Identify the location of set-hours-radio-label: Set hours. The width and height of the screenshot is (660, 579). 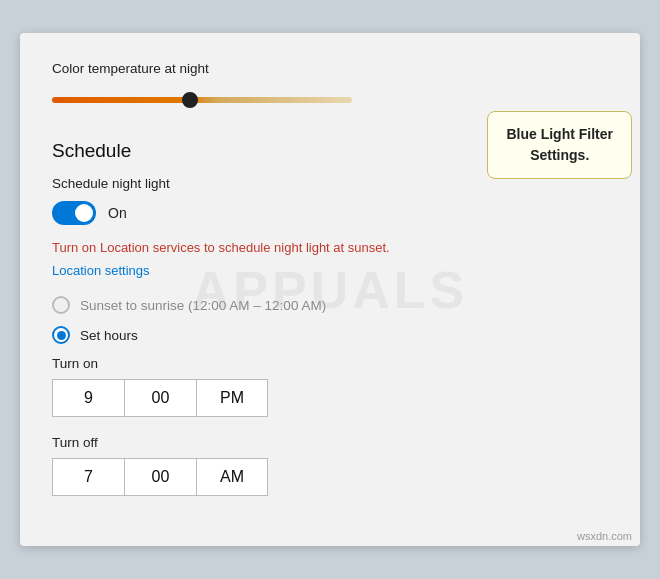
(109, 336).